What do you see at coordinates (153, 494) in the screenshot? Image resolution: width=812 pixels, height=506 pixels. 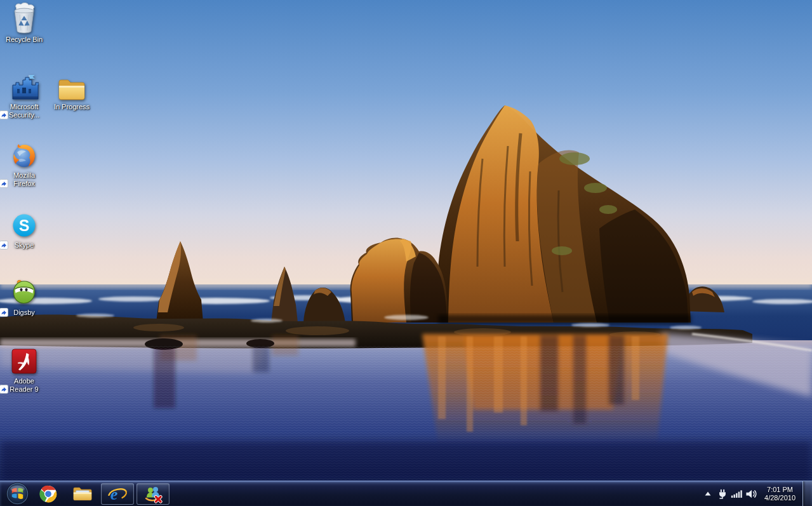 I see `taskbar-button-messenger` at bounding box center [153, 494].